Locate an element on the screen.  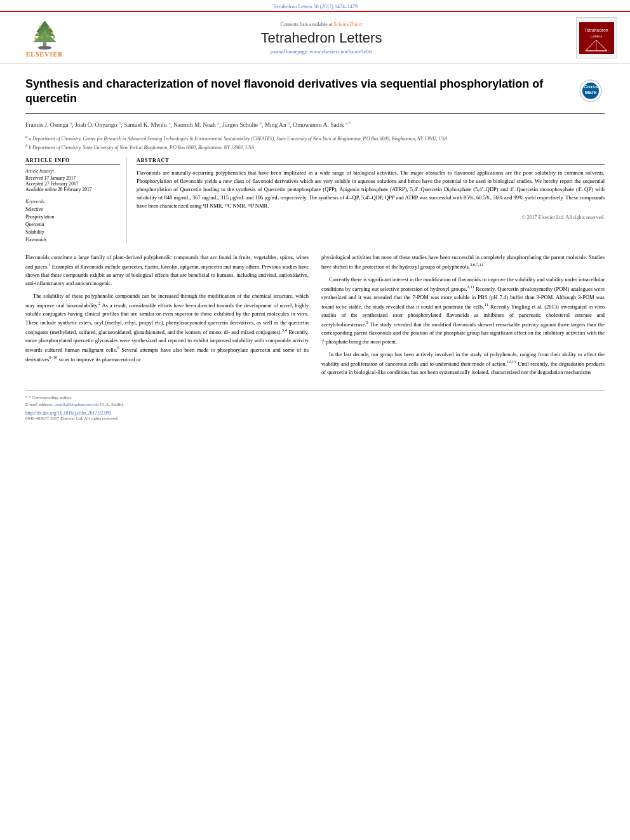
email-suffix: (O.A. Sadik). is located at coordinates (112, 404).